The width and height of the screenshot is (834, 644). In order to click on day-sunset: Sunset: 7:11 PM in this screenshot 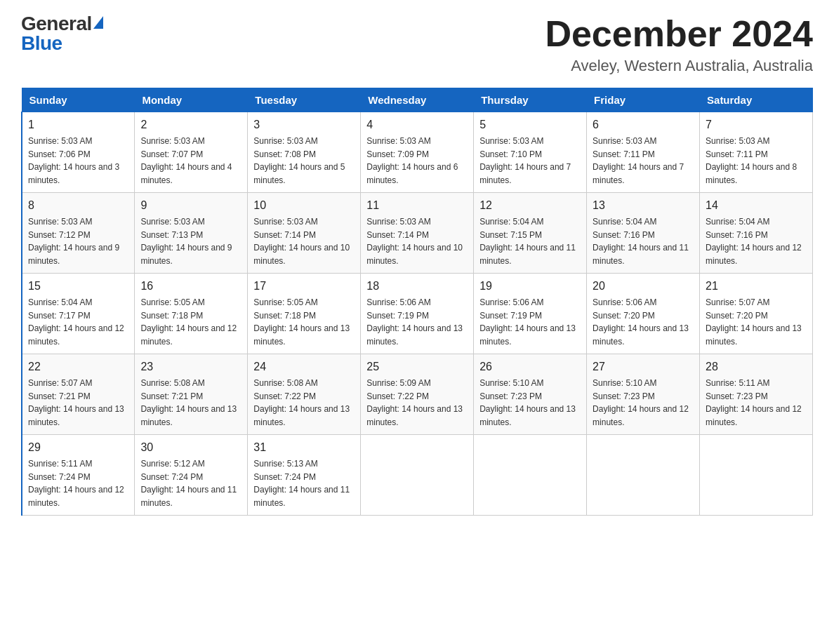, I will do `click(623, 154)`.